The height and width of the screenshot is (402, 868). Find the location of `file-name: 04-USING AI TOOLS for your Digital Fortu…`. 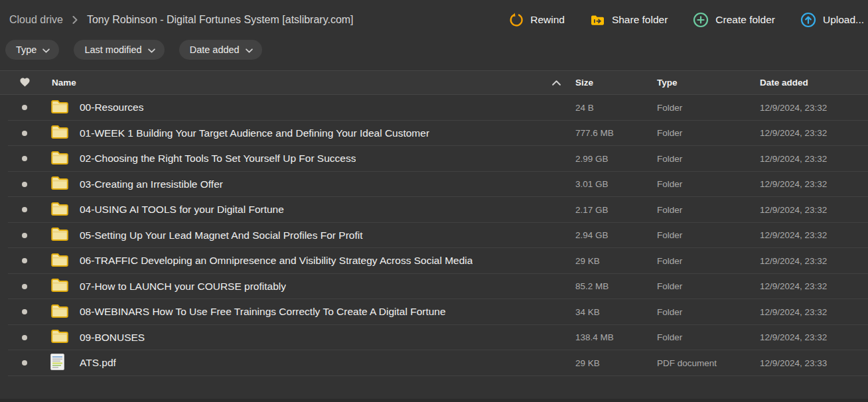

file-name: 04-USING AI TOOLS for your Digital Fortu… is located at coordinates (182, 210).